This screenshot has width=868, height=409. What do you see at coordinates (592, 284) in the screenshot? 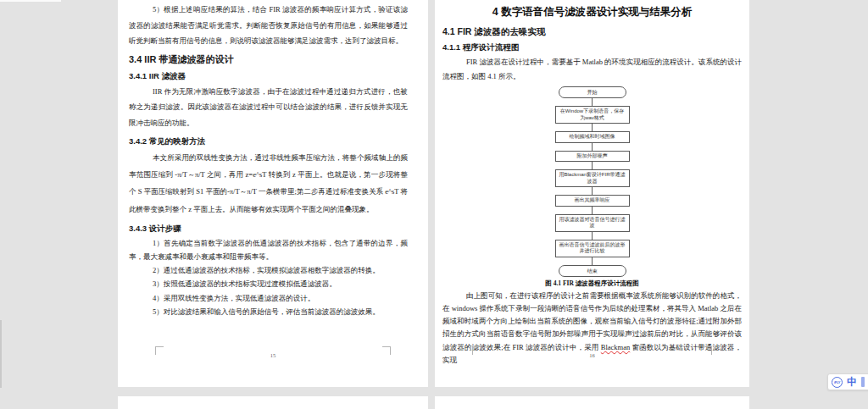
I see `figure-4-1-caption: 图 4.1 FIR 滤波器程序设计流程图` at bounding box center [592, 284].